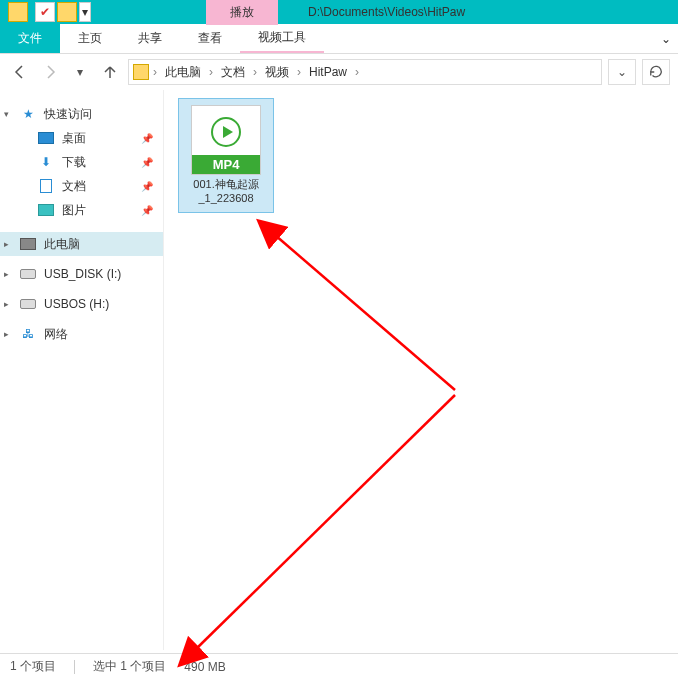 This screenshot has height=679, width=678. I want to click on nav-desktop: 桌面 📌, so click(82, 138).